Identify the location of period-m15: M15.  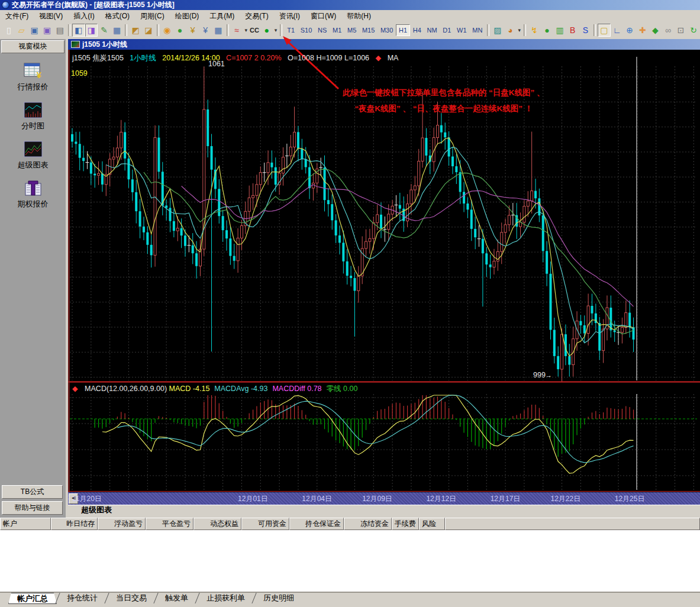
(368, 30).